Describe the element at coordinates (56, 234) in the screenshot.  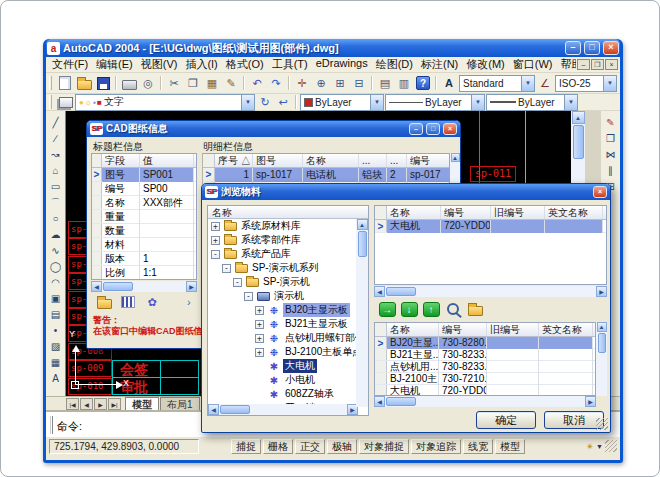
I see `revision-cloud-icon: ☁` at that location.